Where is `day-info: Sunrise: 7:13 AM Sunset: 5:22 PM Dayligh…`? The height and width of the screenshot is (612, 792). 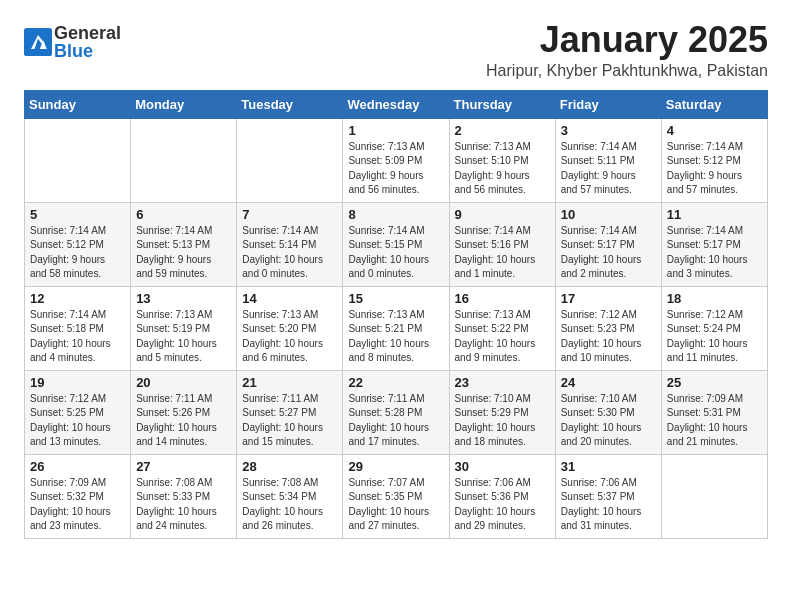
day-info: Sunrise: 7:13 AM Sunset: 5:22 PM Dayligh… is located at coordinates (496, 336).